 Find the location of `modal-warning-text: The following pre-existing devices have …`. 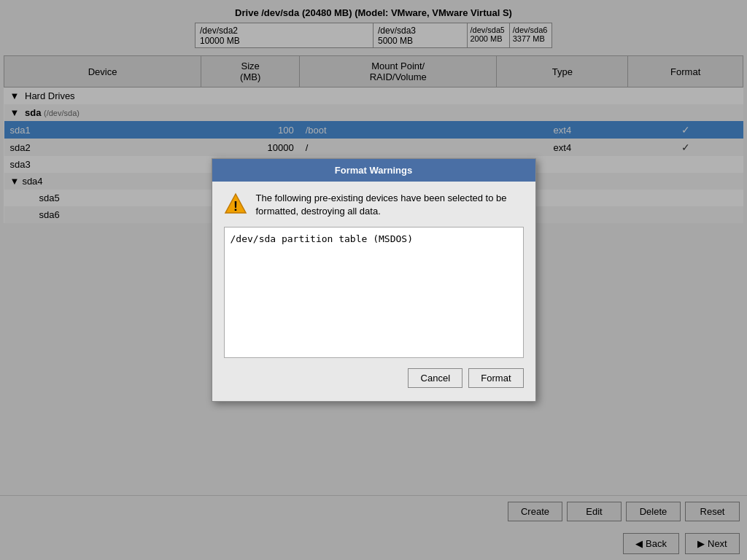

modal-warning-text: The following pre-existing devices have … is located at coordinates (390, 205).